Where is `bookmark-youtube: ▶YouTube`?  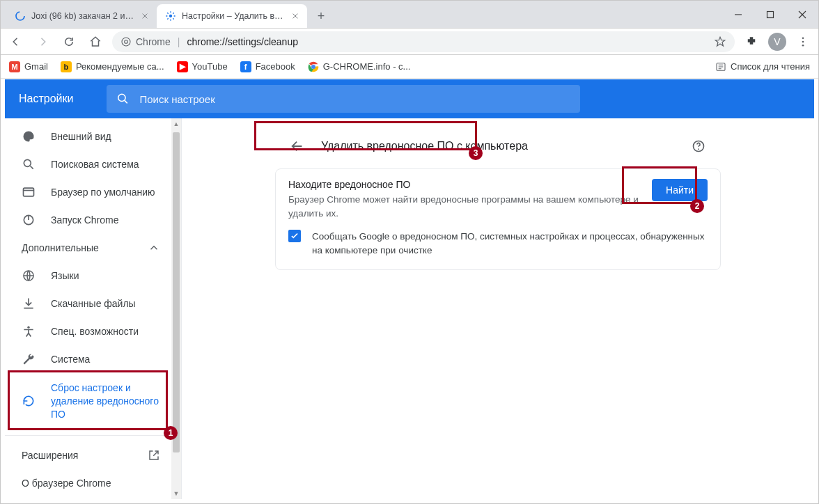
bookmark-youtube: ▶YouTube is located at coordinates (202, 67).